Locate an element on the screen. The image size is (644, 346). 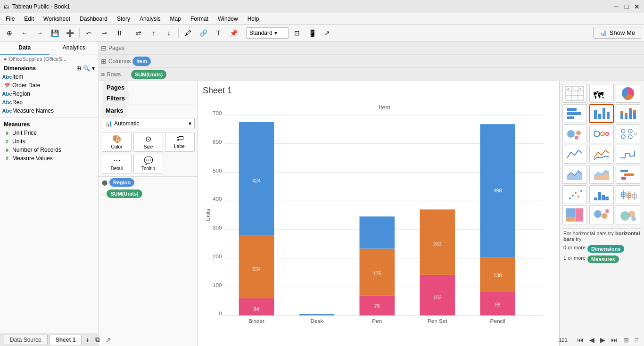
show-me-scatter is located at coordinates (575, 195).